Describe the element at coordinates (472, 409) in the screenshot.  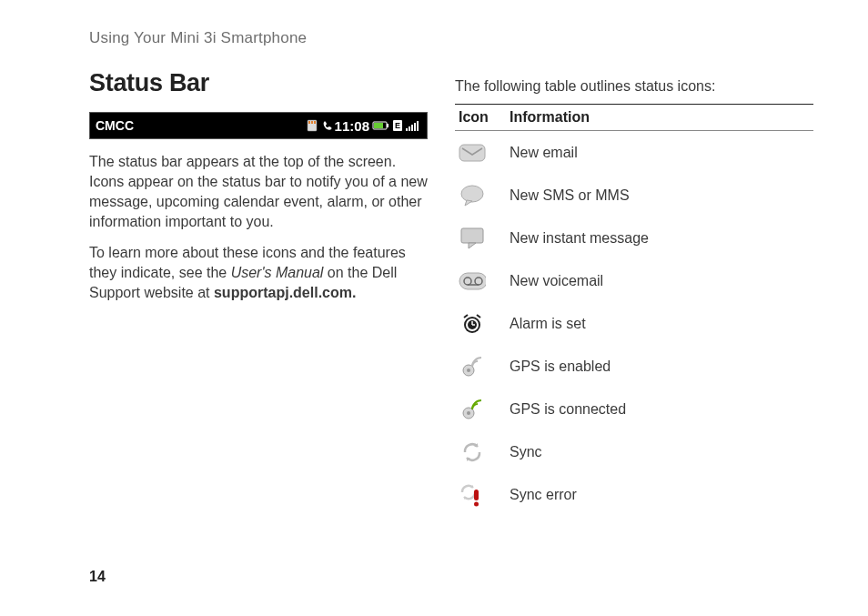
I see `gps-connected-icon` at that location.